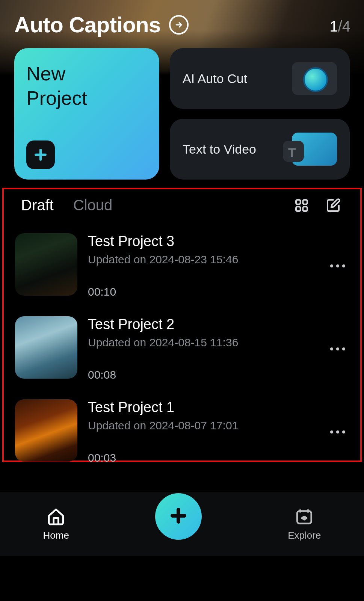 The image size is (364, 601). Describe the element at coordinates (87, 114) in the screenshot. I see `new-project-card: New Project` at that location.